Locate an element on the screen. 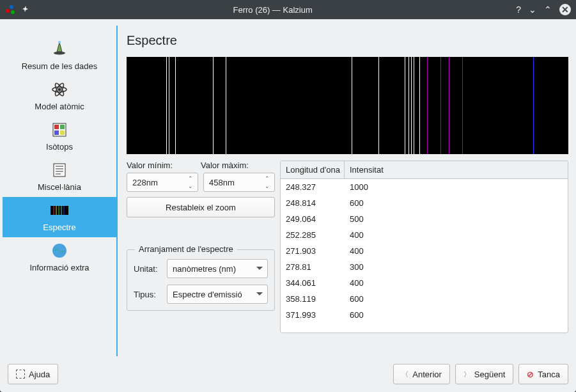 The height and width of the screenshot is (392, 576). sidebar-item-2: Isòtops is located at coordinates (59, 137).